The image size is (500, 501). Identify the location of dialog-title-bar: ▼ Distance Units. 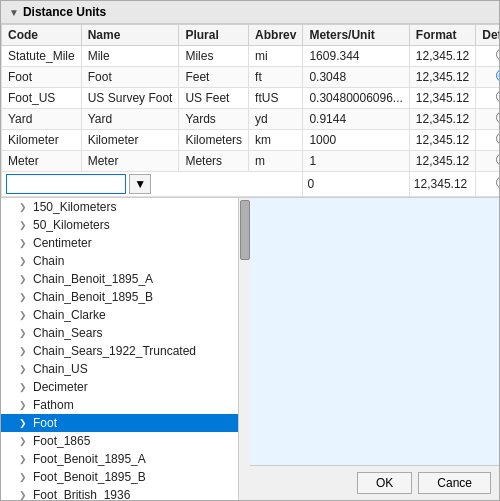
(250, 12).